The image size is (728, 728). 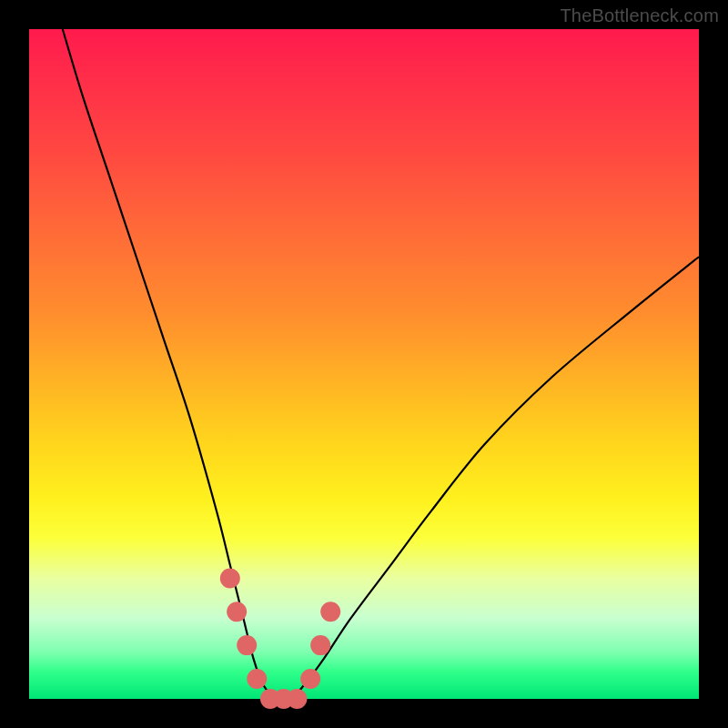 What do you see at coordinates (639, 16) in the screenshot?
I see `watermark-text: TheBottleneck.com` at bounding box center [639, 16].